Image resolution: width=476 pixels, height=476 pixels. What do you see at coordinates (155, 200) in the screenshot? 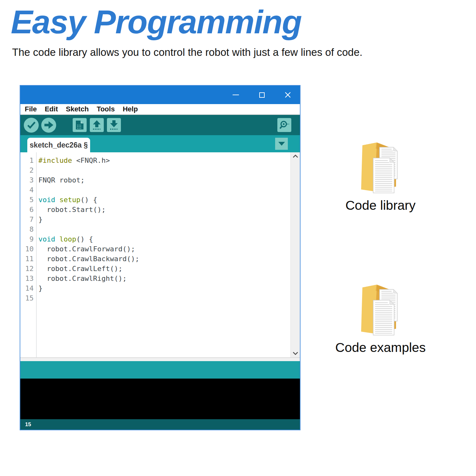
I see `code-line: 5 void setup() {` at bounding box center [155, 200].